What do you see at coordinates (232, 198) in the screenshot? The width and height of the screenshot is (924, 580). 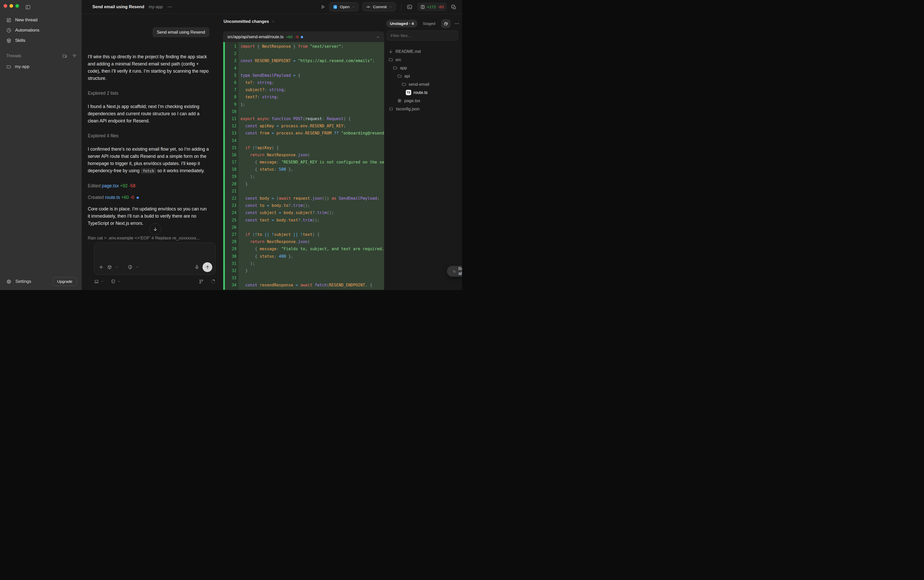 I see `line-number: 22` at bounding box center [232, 198].